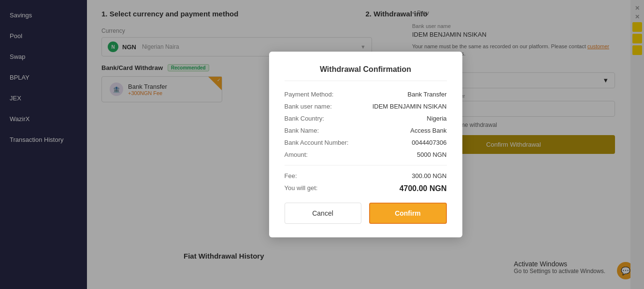 This screenshot has height=289, width=644. What do you see at coordinates (43, 36) in the screenshot?
I see `sidebar-item-pool: Pool` at bounding box center [43, 36].